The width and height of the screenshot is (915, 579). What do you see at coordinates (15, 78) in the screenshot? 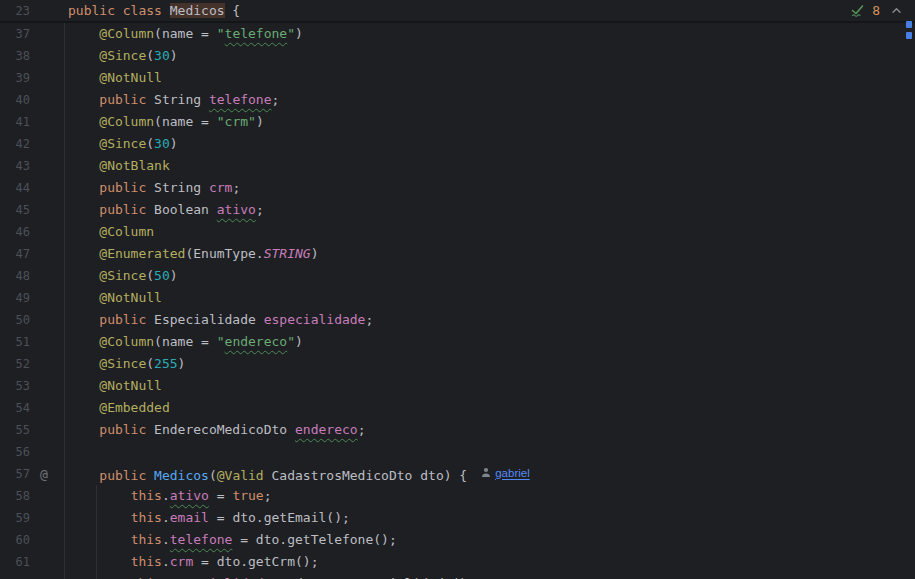
I see `line-number: 39` at bounding box center [15, 78].